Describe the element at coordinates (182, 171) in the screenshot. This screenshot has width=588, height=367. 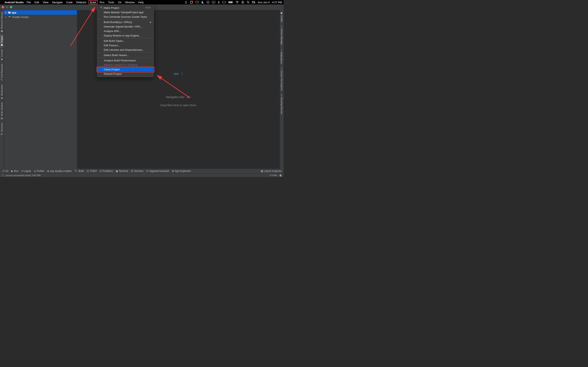
I see `bottom-tab-app-inspection: ⊞App Inspection` at that location.